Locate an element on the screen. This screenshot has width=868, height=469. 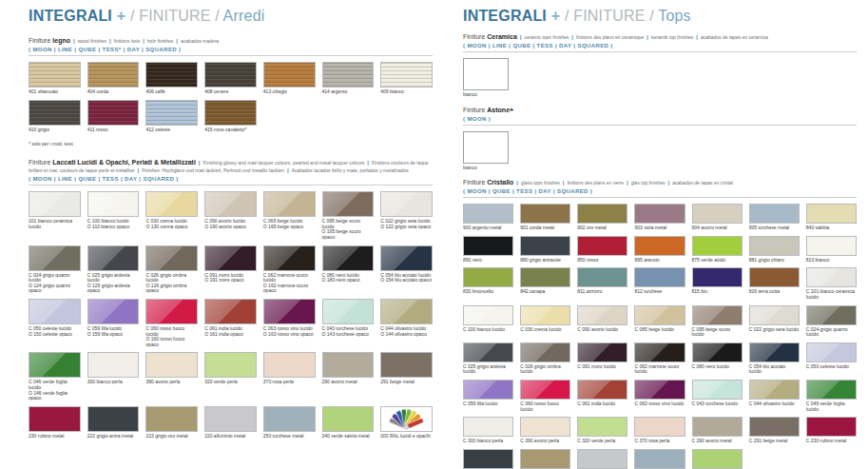
section-title: Astone+ is located at coordinates (500, 110).